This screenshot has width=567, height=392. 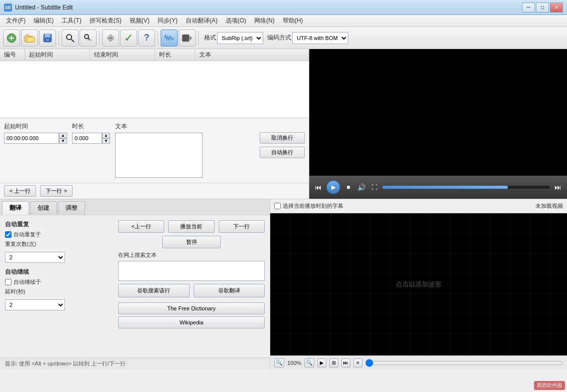 What do you see at coordinates (242, 226) in the screenshot?
I see `next-line-button: 下一行` at bounding box center [242, 226].